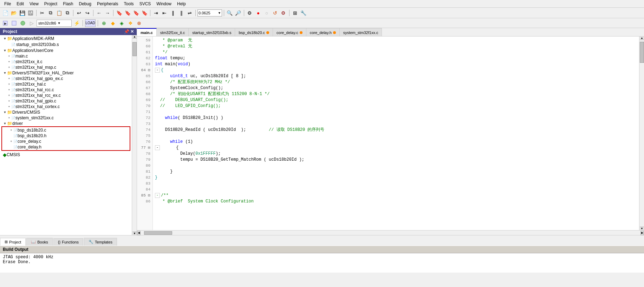  I want to click on expand-hal-cortex: +, so click(9, 107).